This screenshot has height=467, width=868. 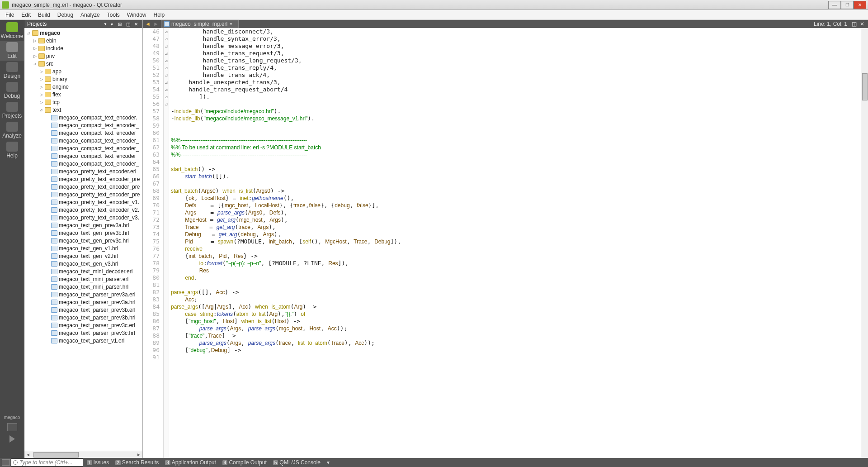 I want to click on folder-node: ▷include, so click(x=83, y=48).